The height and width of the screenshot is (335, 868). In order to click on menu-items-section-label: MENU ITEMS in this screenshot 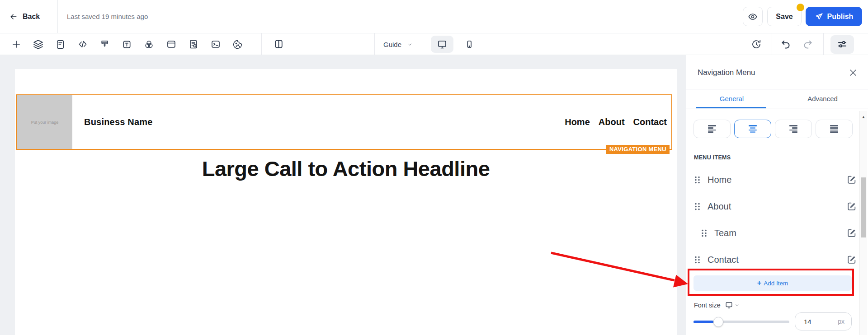, I will do `click(712, 158)`.